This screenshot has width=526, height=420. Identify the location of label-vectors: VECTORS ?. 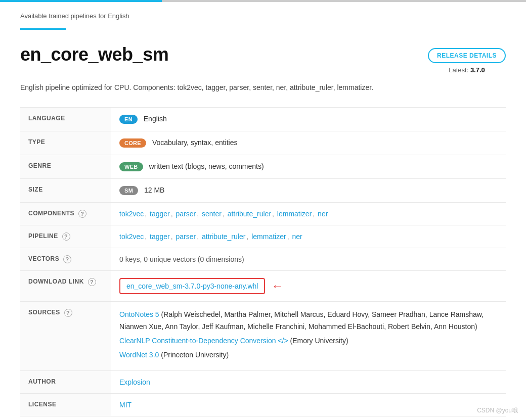
(66, 260).